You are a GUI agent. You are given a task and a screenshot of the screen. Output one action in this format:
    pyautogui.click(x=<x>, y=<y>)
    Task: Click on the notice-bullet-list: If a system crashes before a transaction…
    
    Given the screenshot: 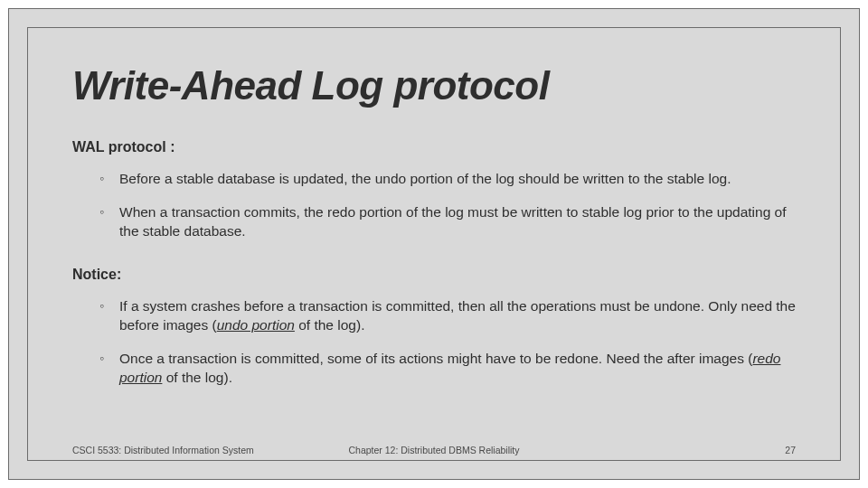 What is the action you would take?
    pyautogui.click(x=448, y=343)
    